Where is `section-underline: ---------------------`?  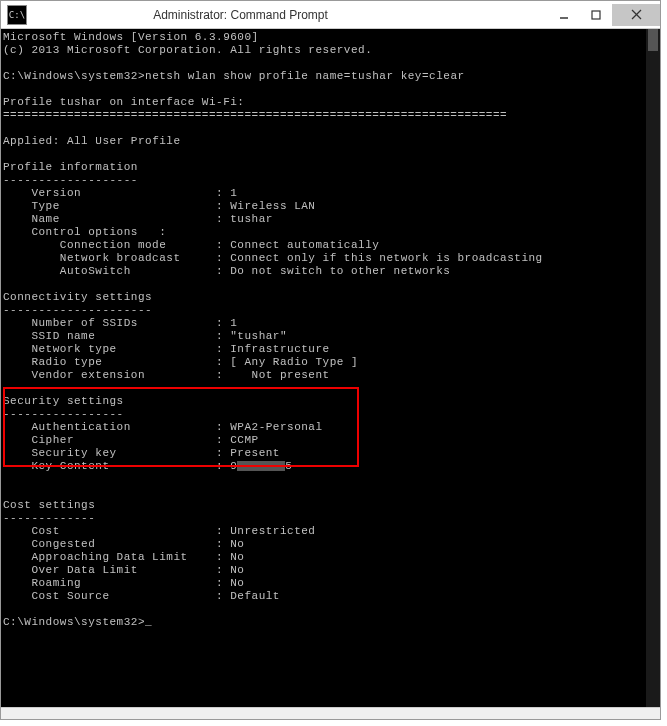
section-underline: --------------------- is located at coordinates (78, 310).